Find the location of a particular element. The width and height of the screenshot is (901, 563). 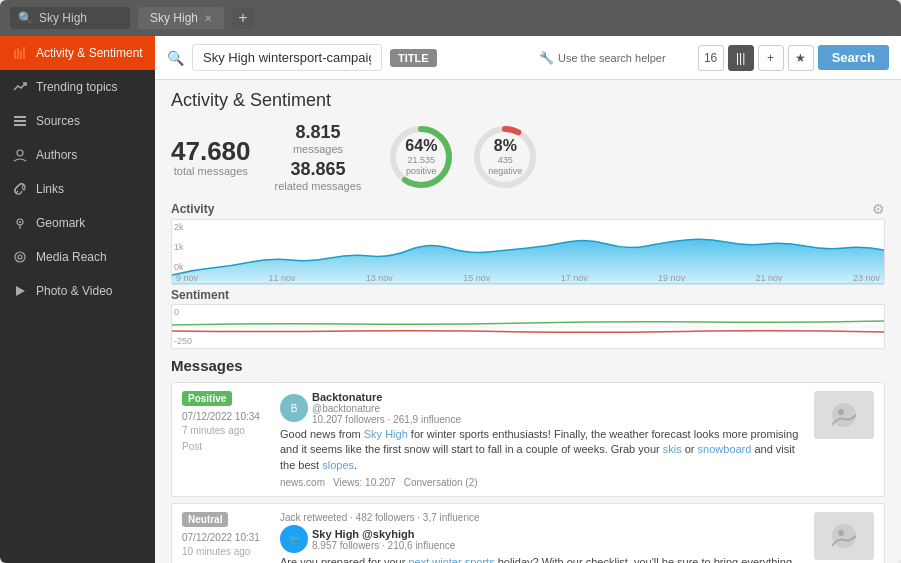

search-input is located at coordinates (287, 58).